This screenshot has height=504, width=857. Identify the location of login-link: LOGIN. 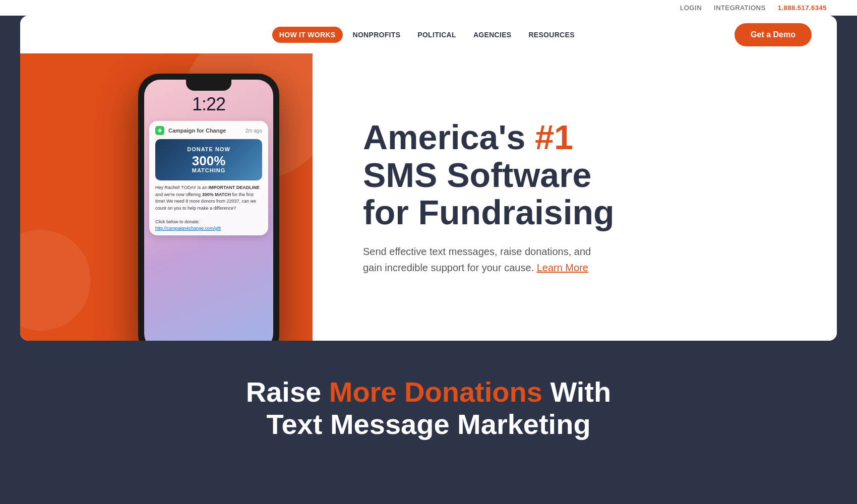
(691, 8).